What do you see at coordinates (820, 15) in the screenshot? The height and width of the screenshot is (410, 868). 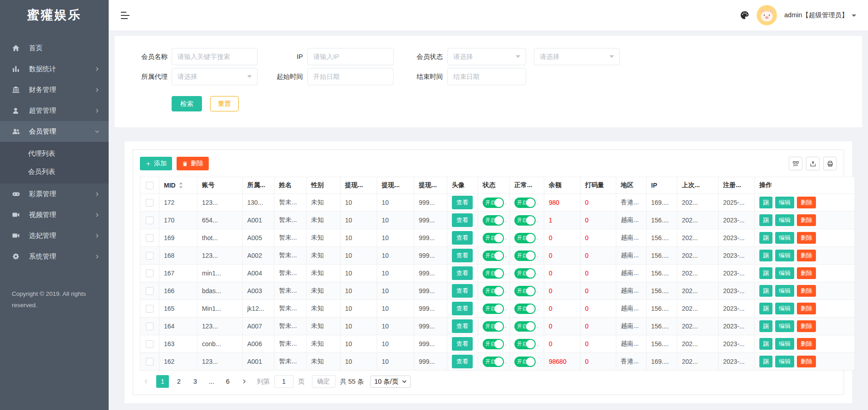 I see `user-dropdown: admin【超级管理员】` at bounding box center [820, 15].